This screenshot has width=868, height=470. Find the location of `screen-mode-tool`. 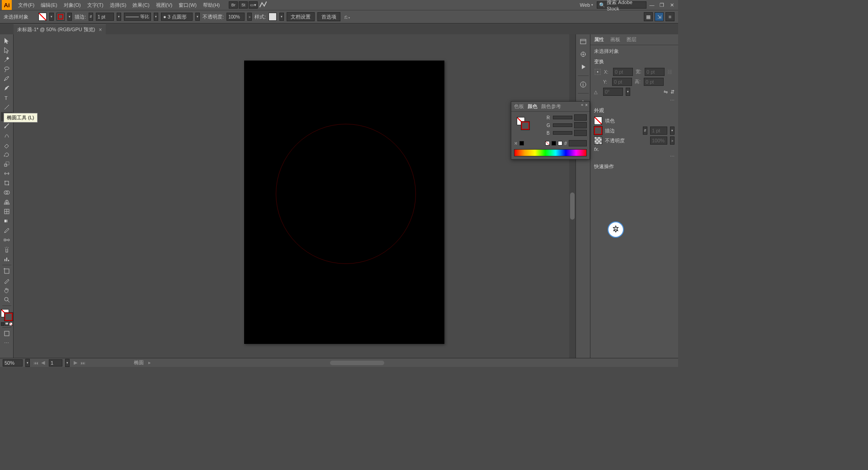

screen-mode-tool is located at coordinates (7, 334).